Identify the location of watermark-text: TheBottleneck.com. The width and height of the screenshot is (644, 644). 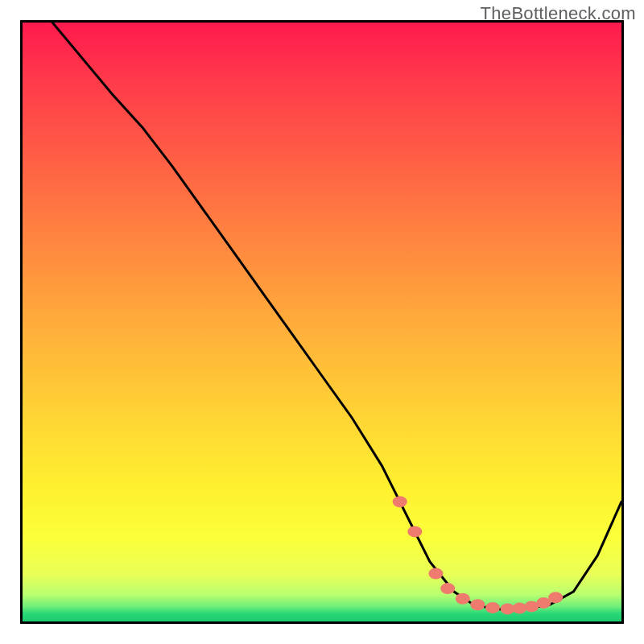
(559, 14).